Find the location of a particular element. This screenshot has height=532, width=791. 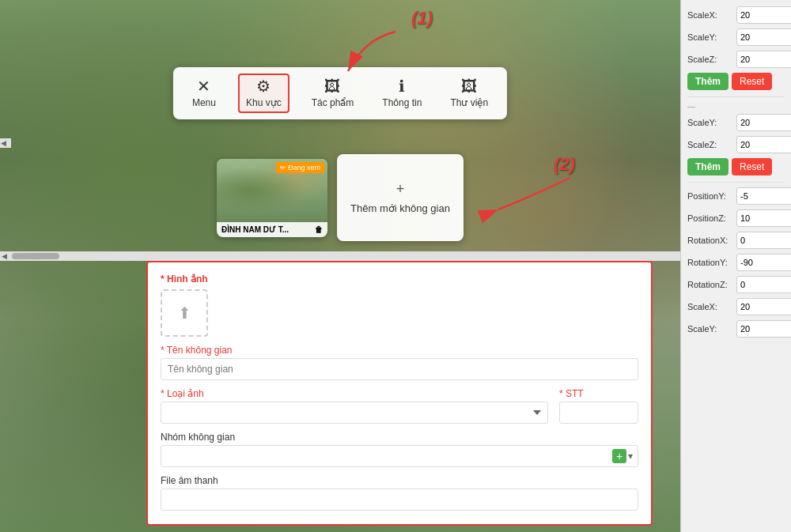

scaley-label-1: ScaleY: is located at coordinates (710, 37).